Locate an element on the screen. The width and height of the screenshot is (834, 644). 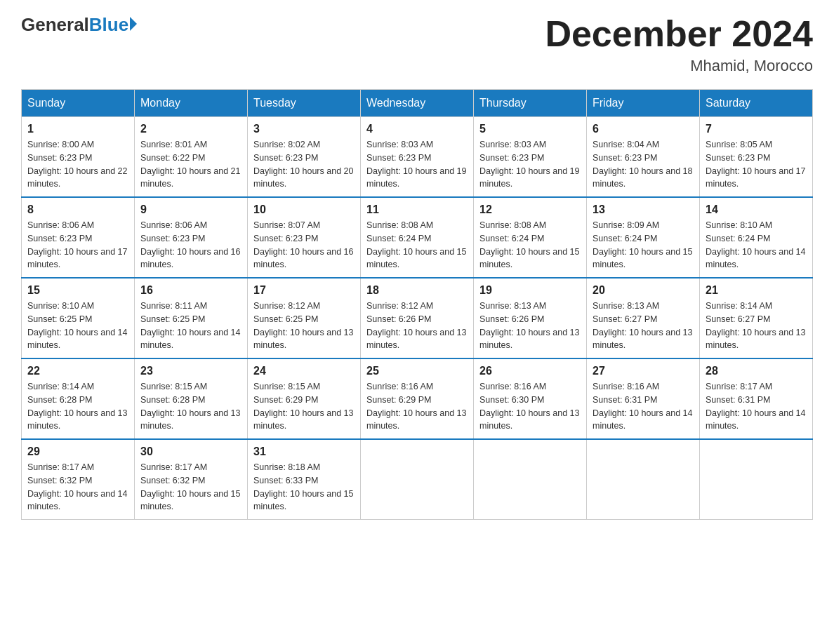
day-number: 15 is located at coordinates (78, 290).